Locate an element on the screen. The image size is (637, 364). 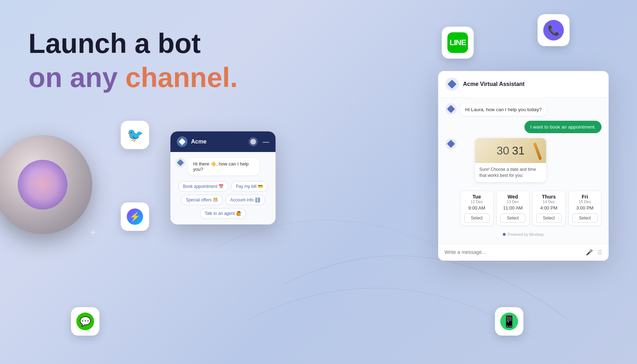
mobile-avatar-icon is located at coordinates (253, 142).